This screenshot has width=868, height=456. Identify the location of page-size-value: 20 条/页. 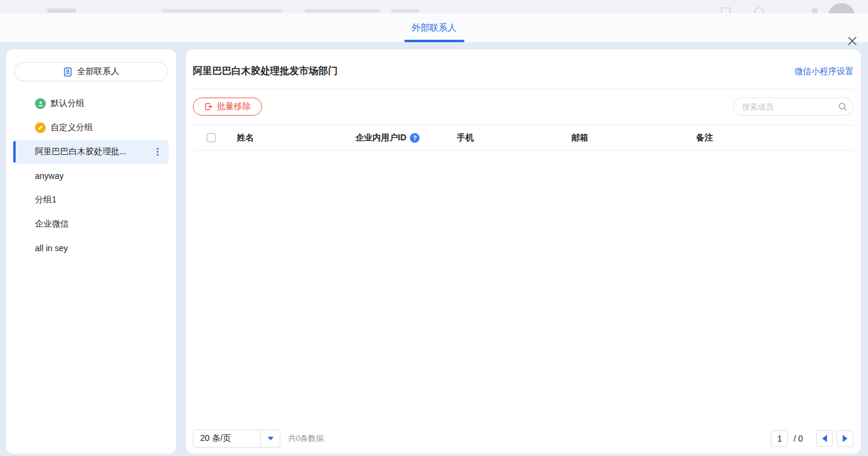
(227, 439).